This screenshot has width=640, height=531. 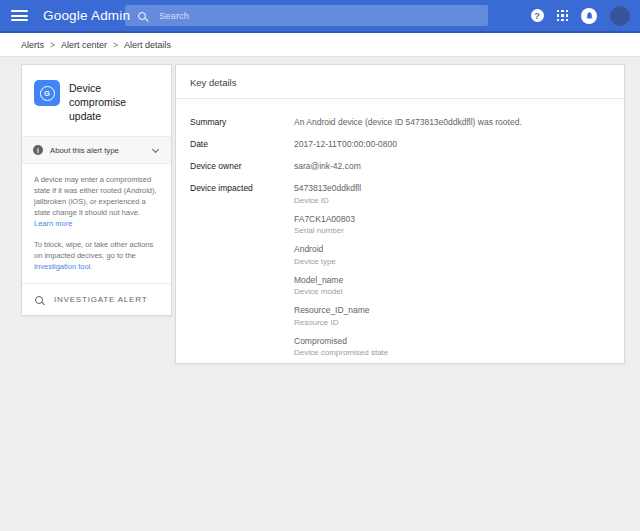 What do you see at coordinates (96, 202) in the screenshot?
I see `alert-description: A device may enter a compromised state i…` at bounding box center [96, 202].